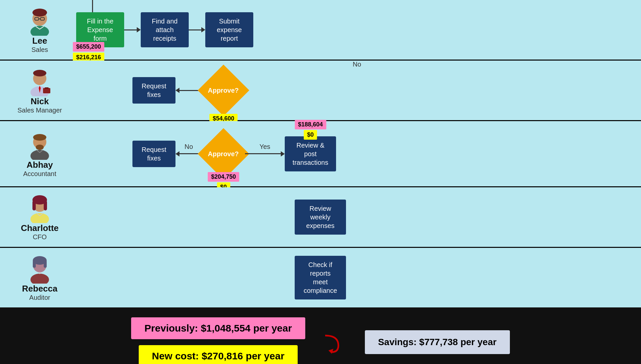 The height and width of the screenshot is (364, 641). I want to click on persona-lee: Lee Sales, so click(40, 30).